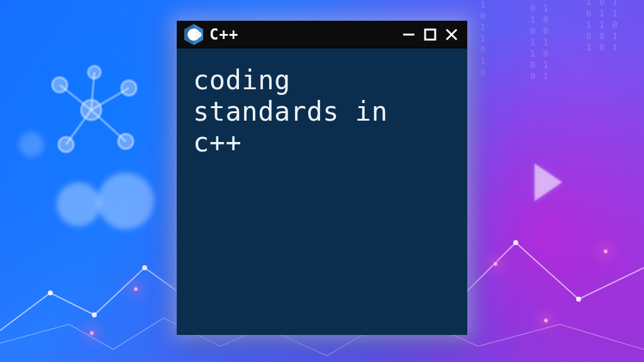  Describe the element at coordinates (430, 35) in the screenshot. I see `window-controls` at that location.